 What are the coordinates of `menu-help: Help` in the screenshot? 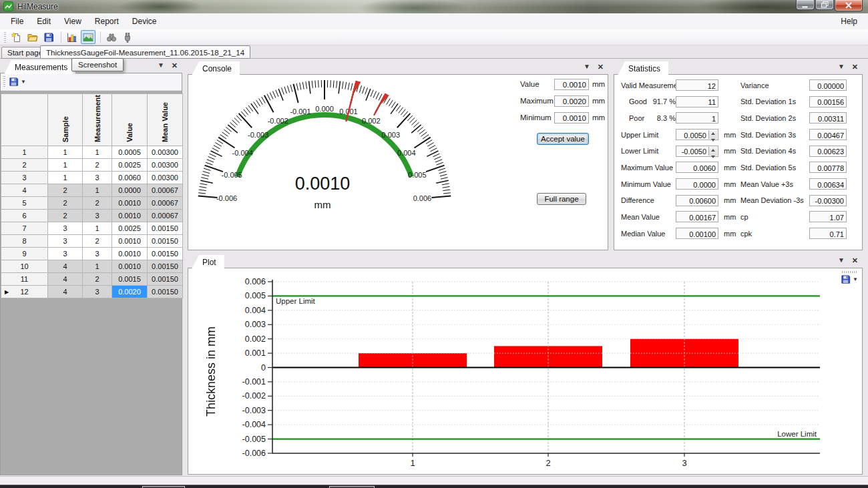 It's located at (851, 21).